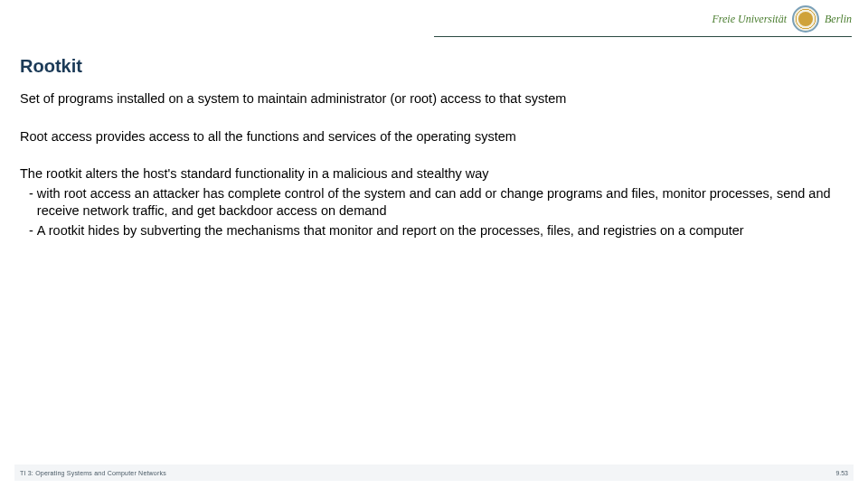 Image resolution: width=868 pixels, height=488 pixels. What do you see at coordinates (443, 231) in the screenshot?
I see `sub-item-2-text: A rootkit hides by subverting the mechan…` at bounding box center [443, 231].